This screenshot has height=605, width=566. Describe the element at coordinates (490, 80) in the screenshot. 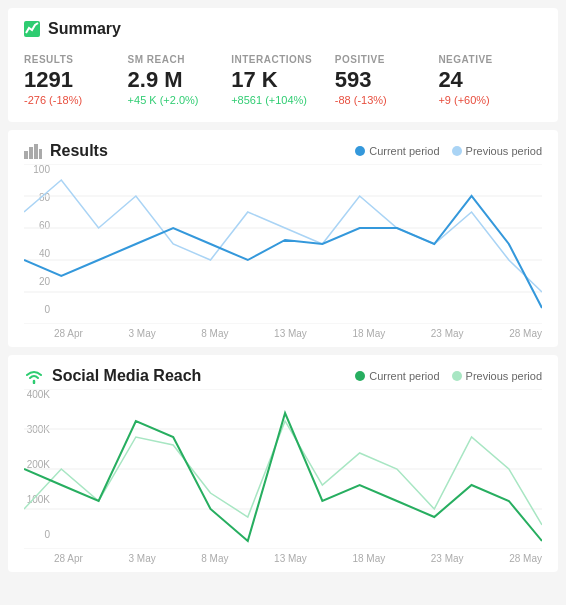

I see `metric-item-4: NEGATIVE 24 +9 (+60%)` at that location.